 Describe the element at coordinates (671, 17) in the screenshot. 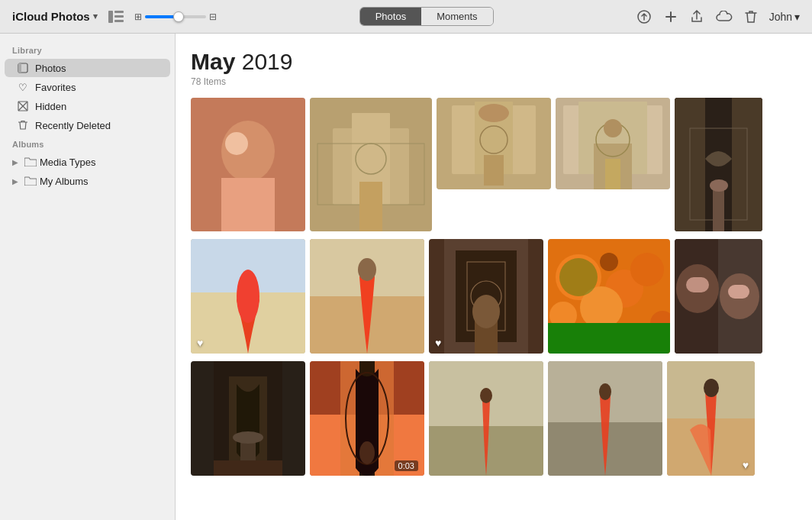

I see `add-icon` at that location.